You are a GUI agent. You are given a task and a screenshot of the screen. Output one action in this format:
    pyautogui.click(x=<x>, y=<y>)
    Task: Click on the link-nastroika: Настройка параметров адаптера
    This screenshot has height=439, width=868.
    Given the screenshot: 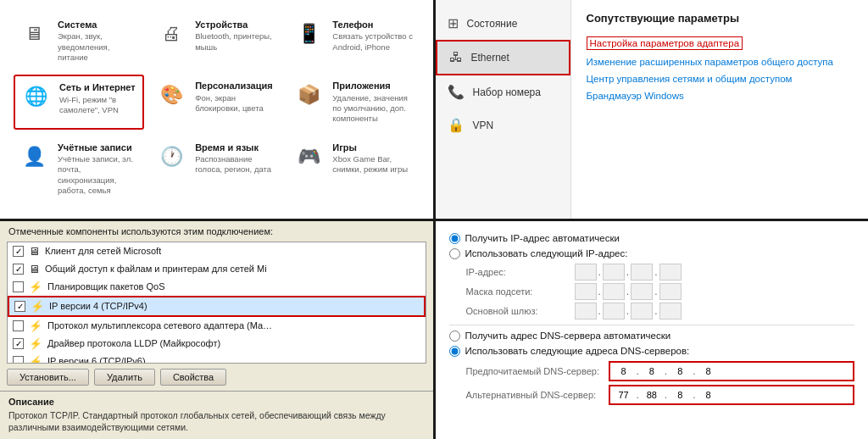 What is the action you would take?
    pyautogui.click(x=665, y=43)
    